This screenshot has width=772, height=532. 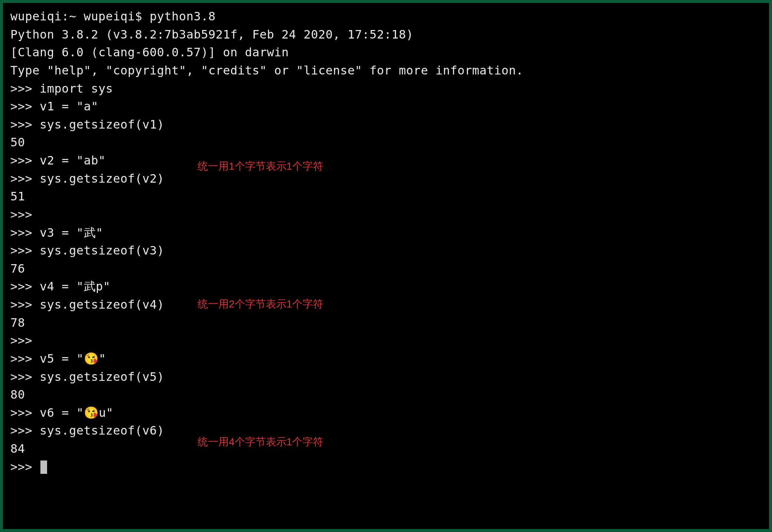 What do you see at coordinates (386, 179) in the screenshot?
I see `repl-line: >>> sys.getsizeof(v2)` at bounding box center [386, 179].